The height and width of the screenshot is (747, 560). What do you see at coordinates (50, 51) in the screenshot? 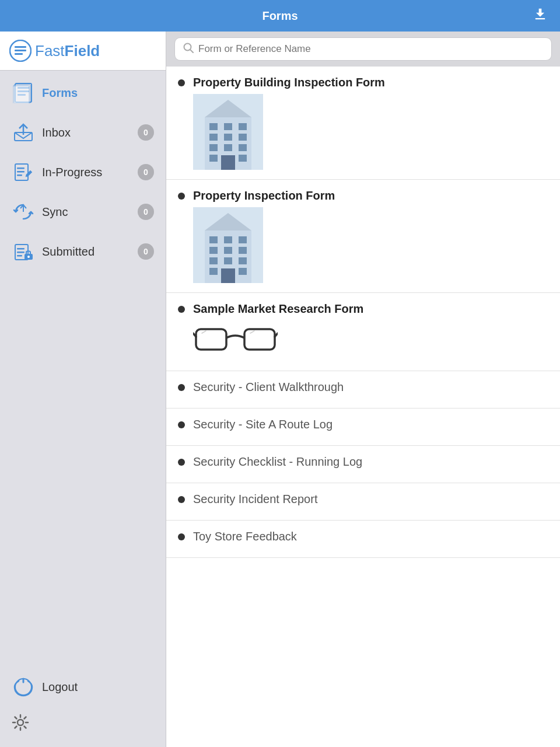
I see `logo-text-fast: Fast` at bounding box center [50, 51].